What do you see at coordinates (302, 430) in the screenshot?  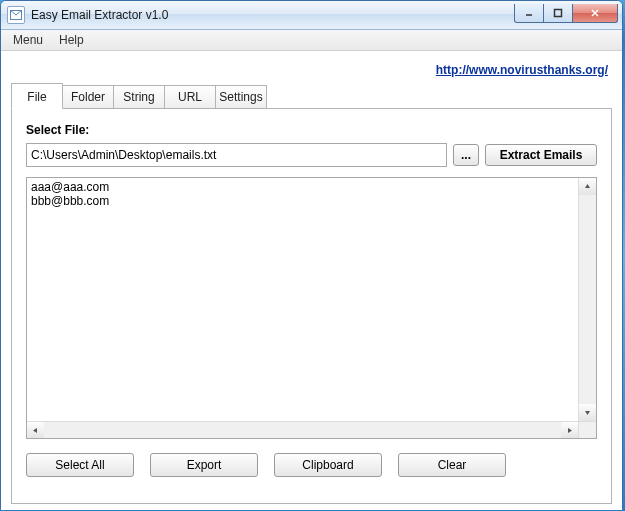 I see `hscroll-track` at bounding box center [302, 430].